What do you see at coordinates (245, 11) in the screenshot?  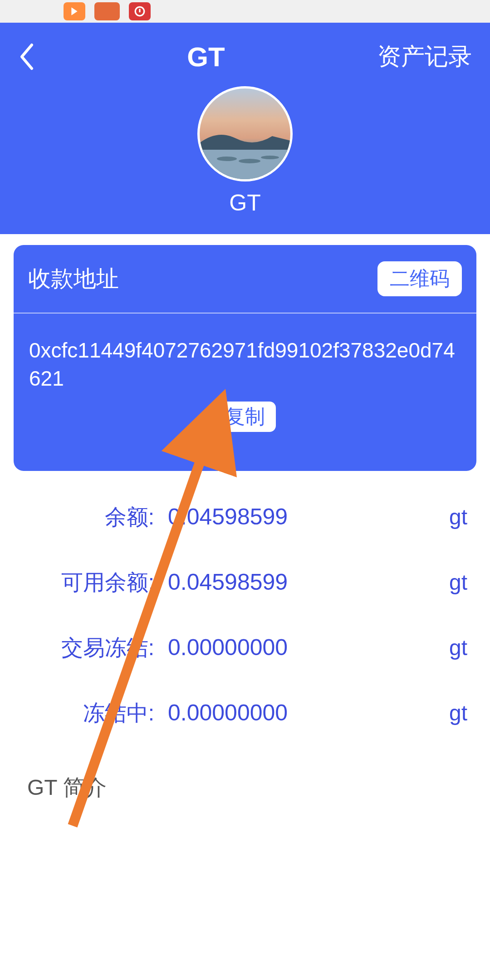 I see `status-bar` at bounding box center [245, 11].